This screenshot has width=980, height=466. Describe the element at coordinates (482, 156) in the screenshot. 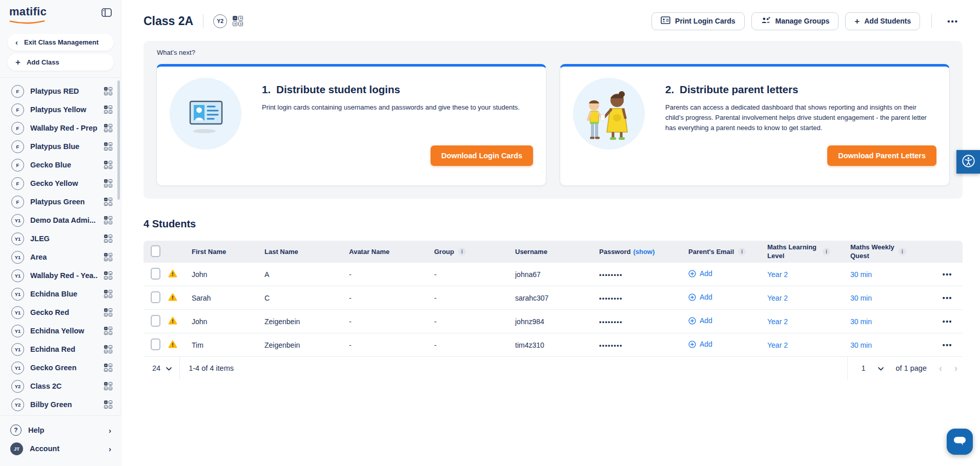

I see `download-login-cards-button: Download Login Cards` at that location.